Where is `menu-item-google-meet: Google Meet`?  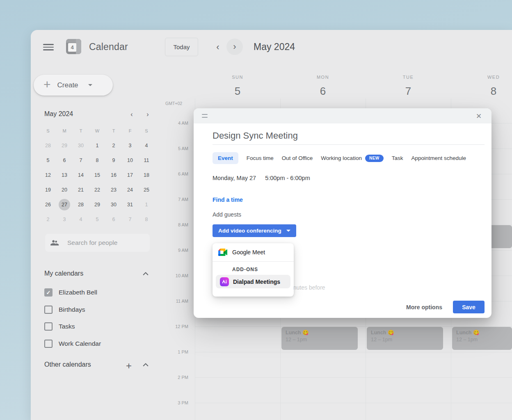 menu-item-google-meet: Google Meet is located at coordinates (253, 252).